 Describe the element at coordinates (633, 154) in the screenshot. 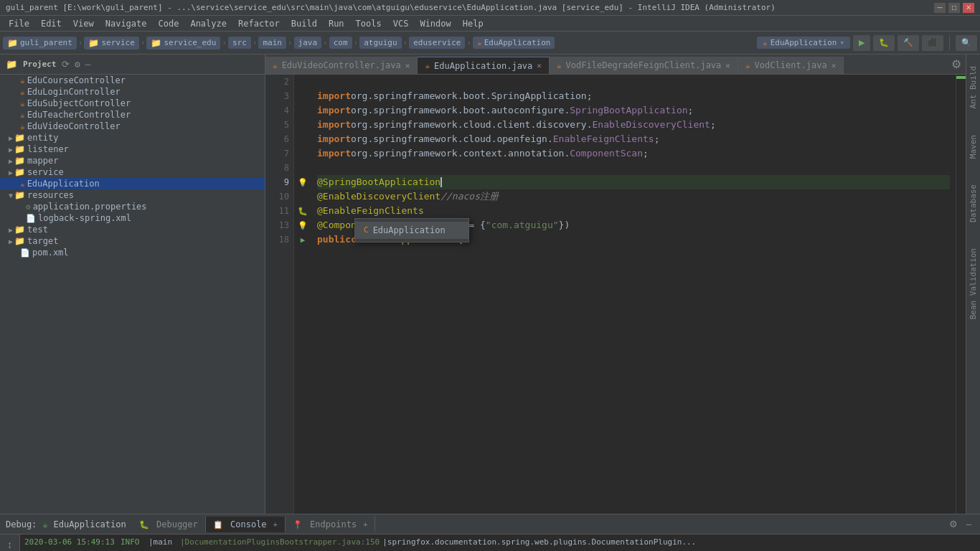

I see `code-line-7: import org.springframework.context.annot…` at that location.